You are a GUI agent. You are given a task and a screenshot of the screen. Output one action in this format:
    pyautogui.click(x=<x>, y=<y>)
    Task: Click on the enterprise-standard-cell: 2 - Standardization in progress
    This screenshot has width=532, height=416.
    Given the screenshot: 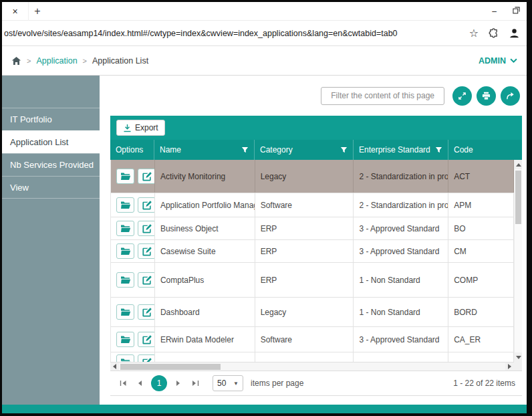 What is the action you would take?
    pyautogui.click(x=401, y=205)
    